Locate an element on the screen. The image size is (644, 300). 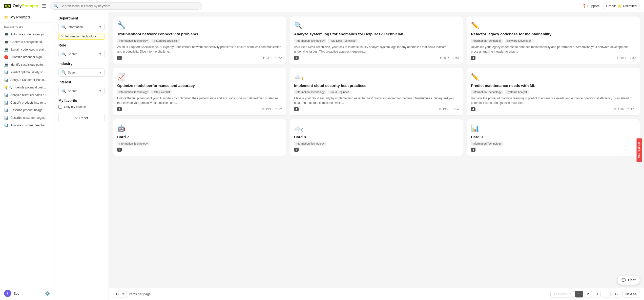
search-icon: 🔍 is located at coordinates (56, 6).